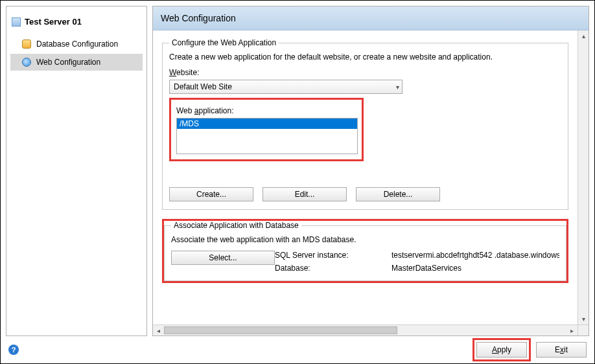  What do you see at coordinates (366, 240) in the screenshot?
I see `associate-description: Associate the web application with an MD…` at bounding box center [366, 240].